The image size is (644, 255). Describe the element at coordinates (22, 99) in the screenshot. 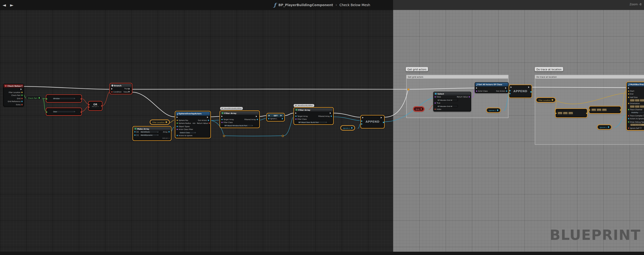

I see `pin-grid` at that location.